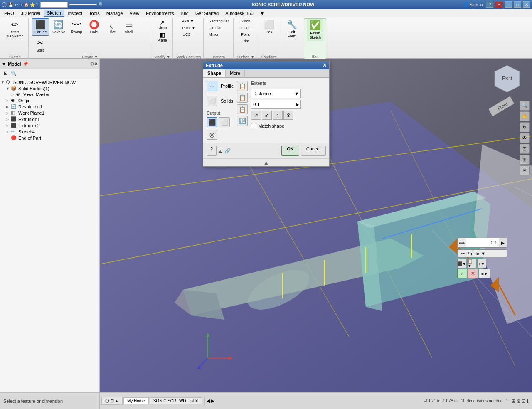 The height and width of the screenshot is (409, 532). Describe the element at coordinates (224, 122) in the screenshot. I see `subtract-output-btn: ⬜` at that location.